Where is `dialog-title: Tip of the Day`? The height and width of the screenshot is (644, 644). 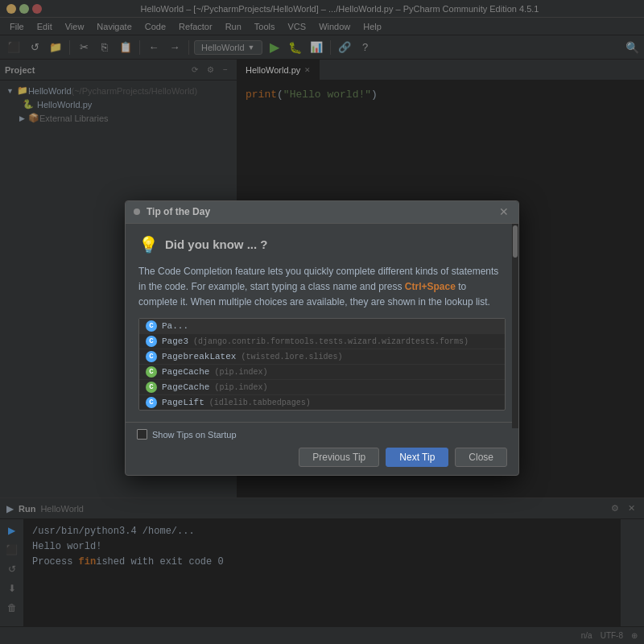 dialog-title: Tip of the Day is located at coordinates (322, 212).